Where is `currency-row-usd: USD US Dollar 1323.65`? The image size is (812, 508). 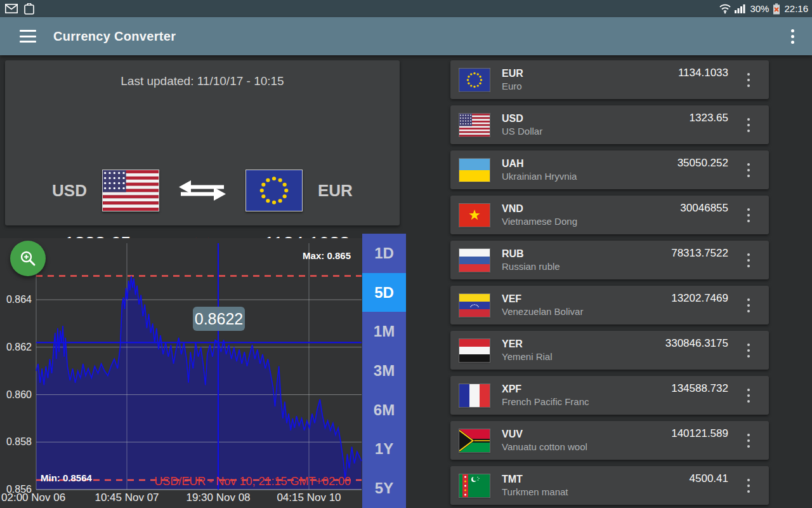
currency-row-usd: USD US Dollar 1323.65 is located at coordinates (610, 124).